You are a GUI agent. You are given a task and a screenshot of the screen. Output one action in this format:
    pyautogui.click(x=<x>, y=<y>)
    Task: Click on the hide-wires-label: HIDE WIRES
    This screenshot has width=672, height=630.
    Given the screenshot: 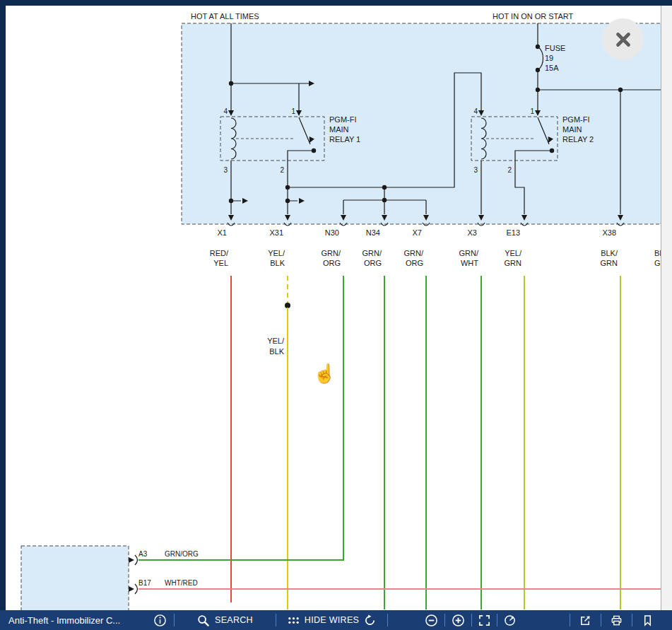 What is the action you would take?
    pyautogui.click(x=332, y=620)
    